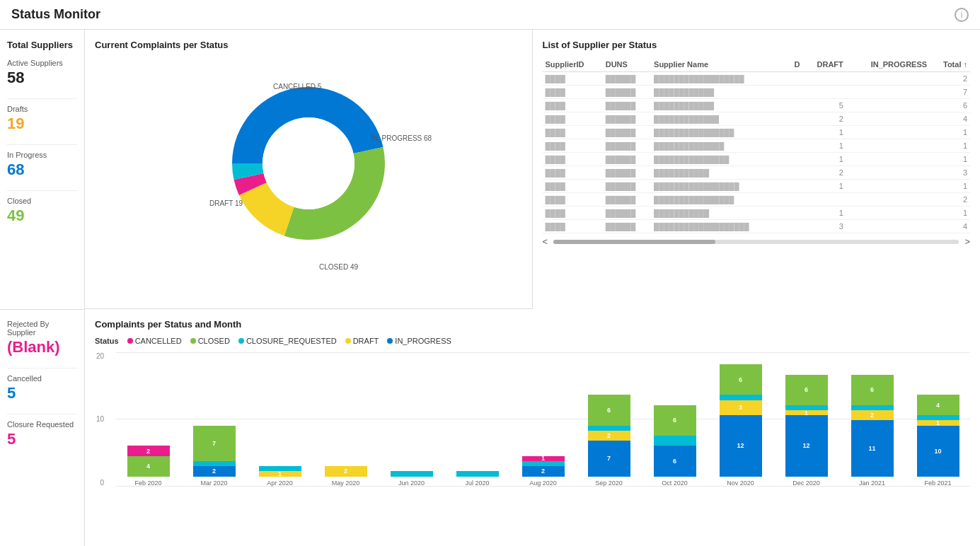 The height and width of the screenshot is (546, 980). Describe the element at coordinates (756, 242) in the screenshot. I see `table-scrollbar` at that location.